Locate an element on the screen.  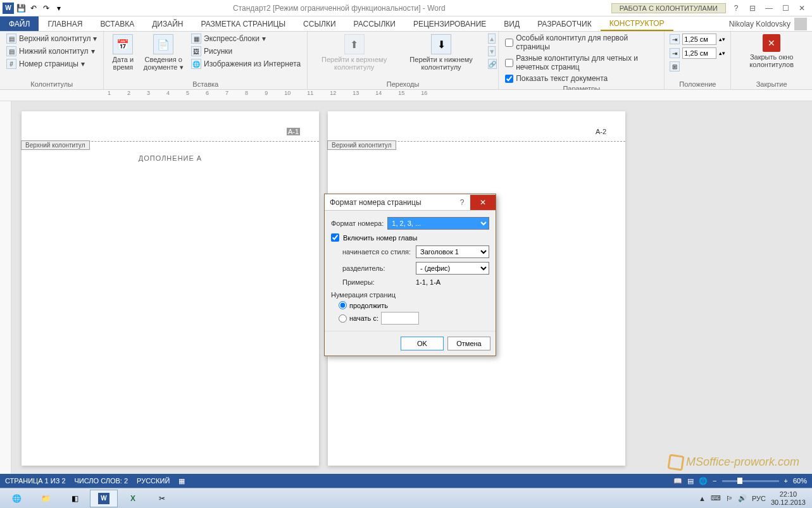
quick-parts-button: ▦Экспресс-блоки ▾ is located at coordinates (246, 39).